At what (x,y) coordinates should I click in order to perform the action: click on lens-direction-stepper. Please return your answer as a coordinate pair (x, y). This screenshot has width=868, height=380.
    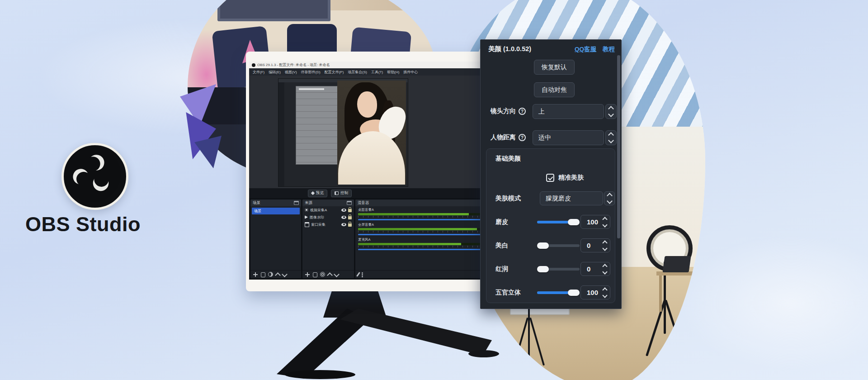
    Looking at the image, I should click on (611, 111).